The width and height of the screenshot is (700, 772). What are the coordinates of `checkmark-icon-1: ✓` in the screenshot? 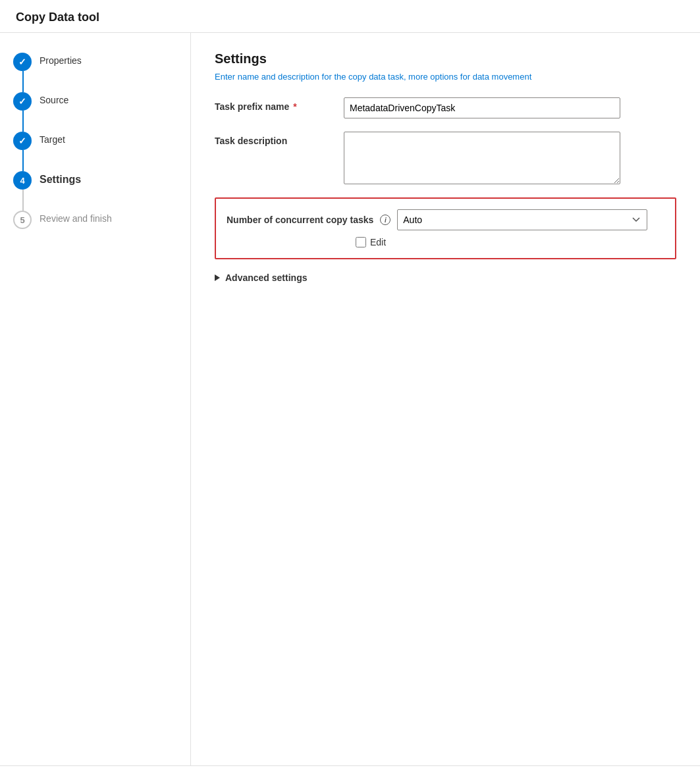 It's located at (22, 62).